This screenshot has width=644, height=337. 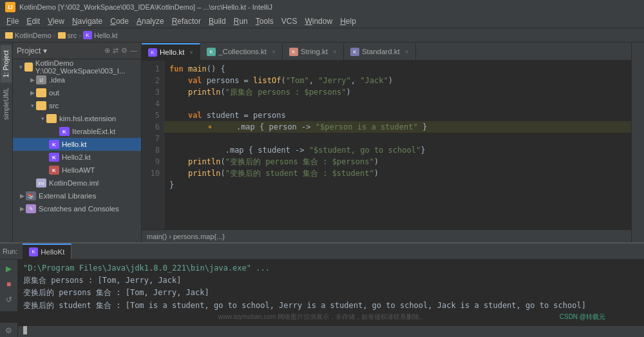 What do you see at coordinates (9, 269) in the screenshot?
I see `run-button: ▶` at bounding box center [9, 269].